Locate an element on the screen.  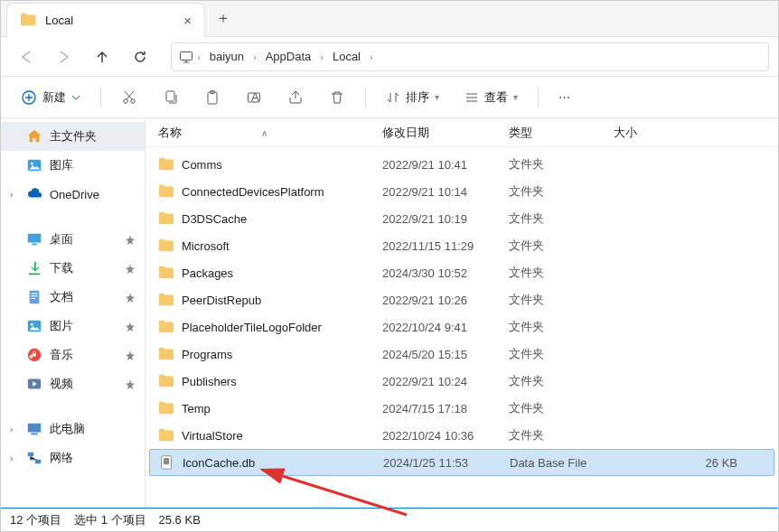
sidebar-item-thispc: › 此电脑 is located at coordinates (72, 429).